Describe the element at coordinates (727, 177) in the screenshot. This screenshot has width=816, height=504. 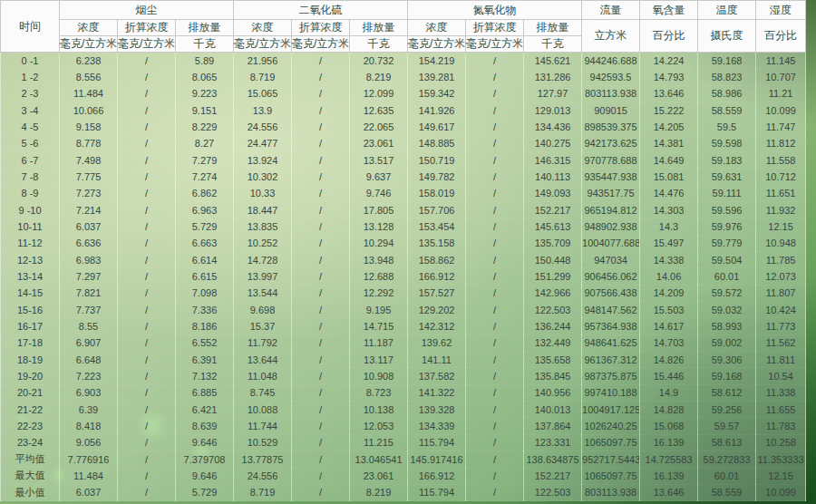
I see `value-cell: 59.631` at that location.